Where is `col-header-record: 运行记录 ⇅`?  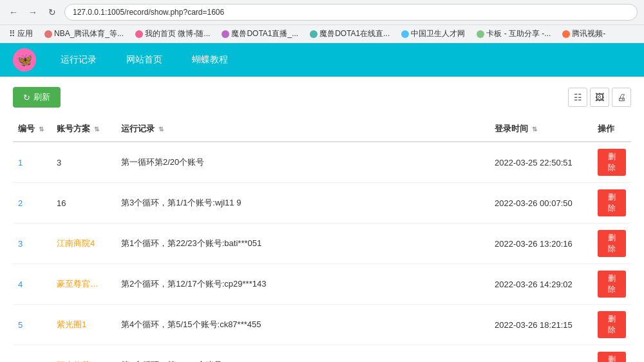 col-header-record: 运行记录 ⇅ is located at coordinates (303, 129).